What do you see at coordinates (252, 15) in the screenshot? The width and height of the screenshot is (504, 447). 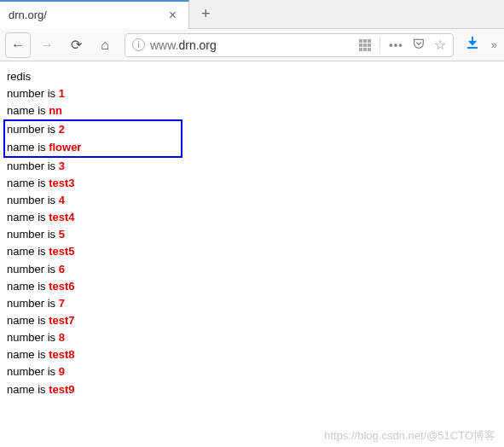 I see `tab-bar: drn.org/ × +` at bounding box center [252, 15].